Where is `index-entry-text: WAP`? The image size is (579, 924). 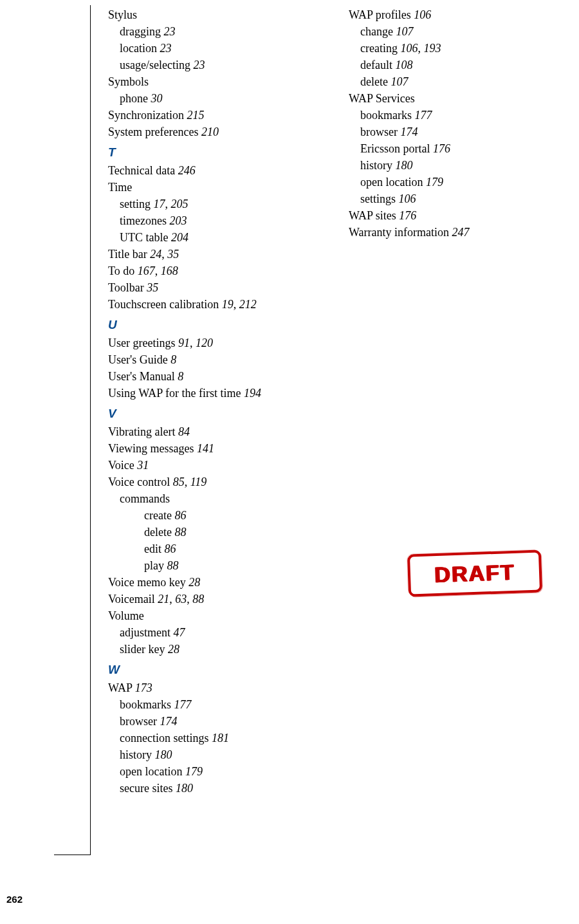 index-entry-text: WAP is located at coordinates (120, 688).